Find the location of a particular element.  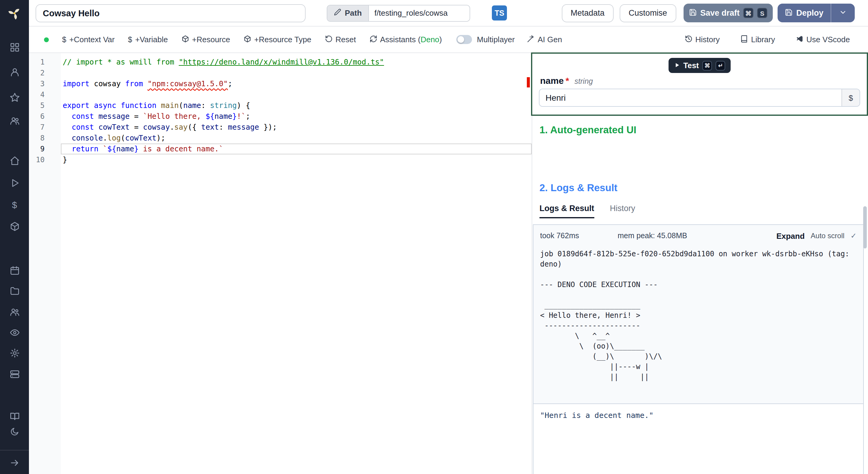

rotate-ccw-icon is located at coordinates (329, 39).